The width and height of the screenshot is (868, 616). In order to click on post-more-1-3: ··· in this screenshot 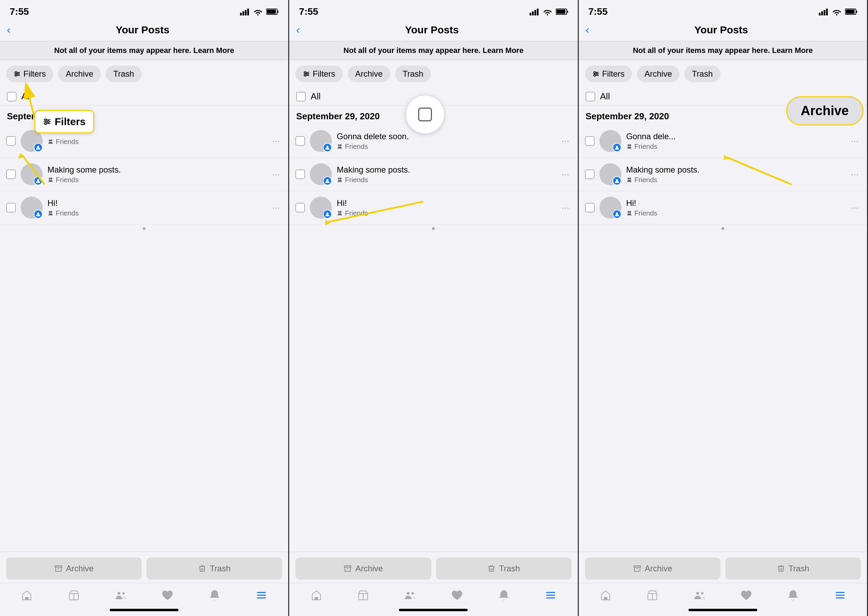, I will do `click(276, 208)`.